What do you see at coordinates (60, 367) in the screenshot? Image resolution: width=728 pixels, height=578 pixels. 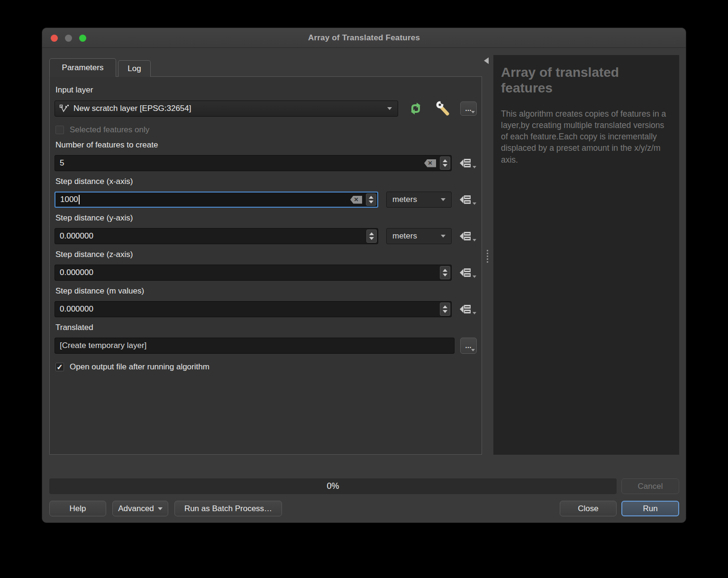 I see `check-icon: ✓` at bounding box center [60, 367].